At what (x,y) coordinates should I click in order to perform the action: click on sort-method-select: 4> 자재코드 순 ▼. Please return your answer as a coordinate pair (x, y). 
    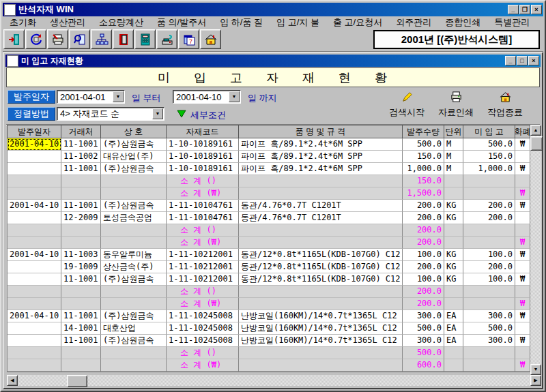
    Looking at the image, I should click on (111, 114).